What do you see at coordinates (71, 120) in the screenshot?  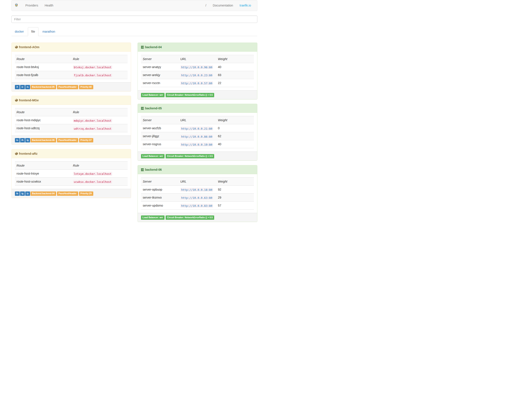 I see `frontend-panel-body: RouteRuleroute-host-mdqiycmdqiyc.docker.…` at bounding box center [71, 120].